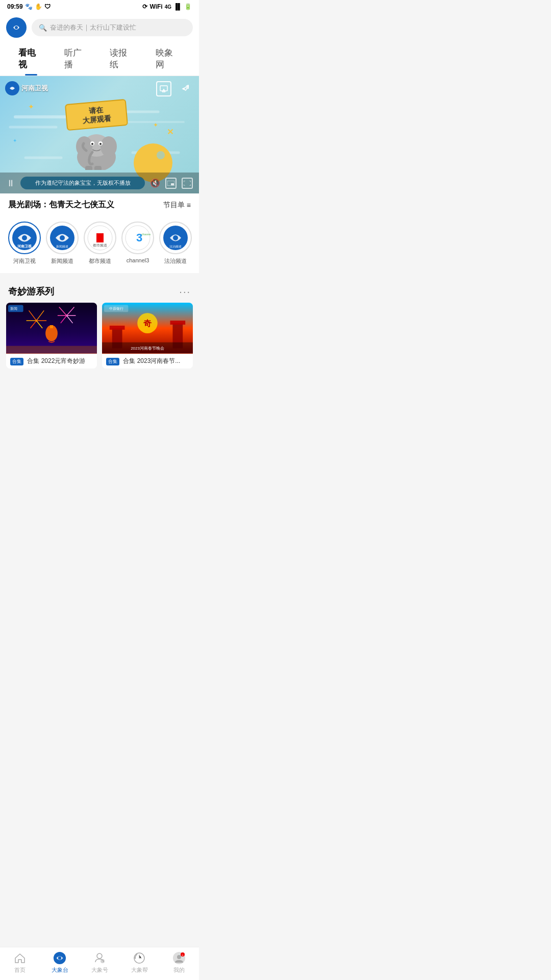 Image resolution: width=551 pixels, height=980 pixels. Describe the element at coordinates (62, 243) in the screenshot. I see `channel-item-news: 新闻频道 新闻频道` at that location.